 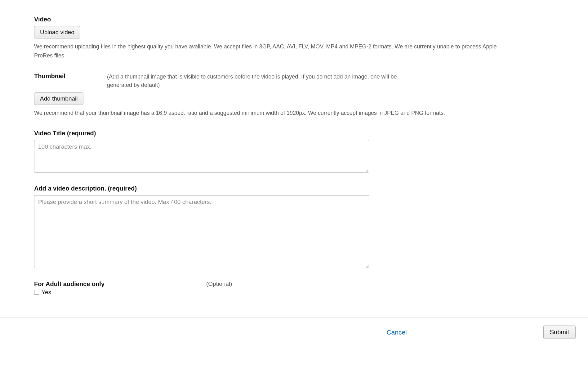 What do you see at coordinates (294, 288) in the screenshot?
I see `adult-audience-section: For Adult audience only (Optional) Yes` at bounding box center [294, 288].